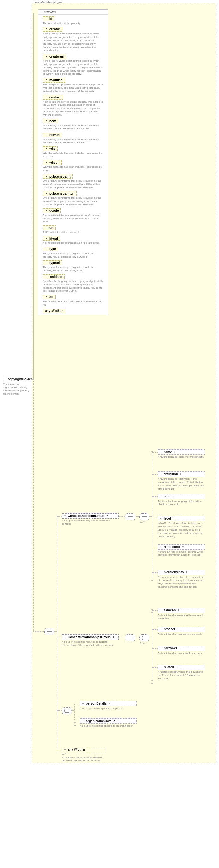 This screenshot has height=868, width=219. What do you see at coordinates (53, 97) in the screenshot?
I see `attribute-name: =custom` at bounding box center [53, 97].